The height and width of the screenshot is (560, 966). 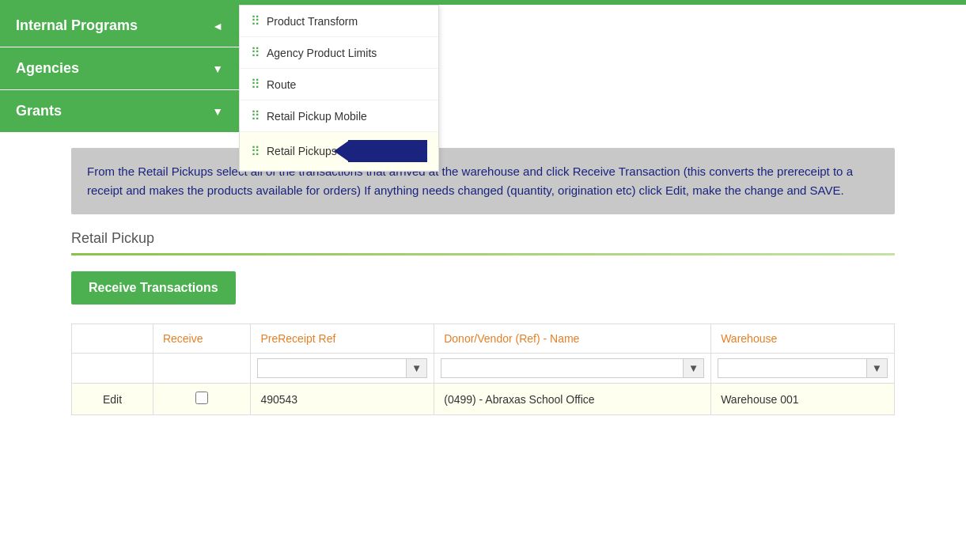 What do you see at coordinates (573, 399) in the screenshot?
I see `row-donor-cell: (0499) - Abraxas School Office` at bounding box center [573, 399].